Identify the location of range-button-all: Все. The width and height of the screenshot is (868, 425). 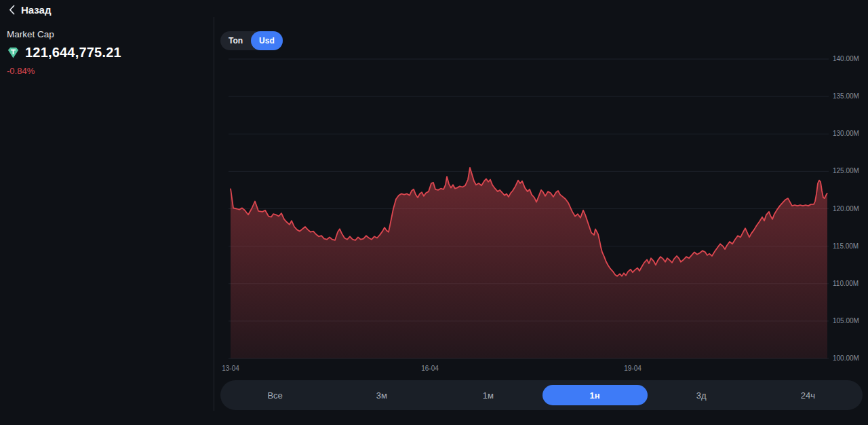
(275, 395).